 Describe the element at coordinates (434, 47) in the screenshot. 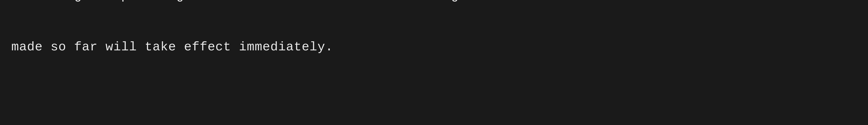

I see `terminal-line-2: made so far will take effect immediately…` at that location.